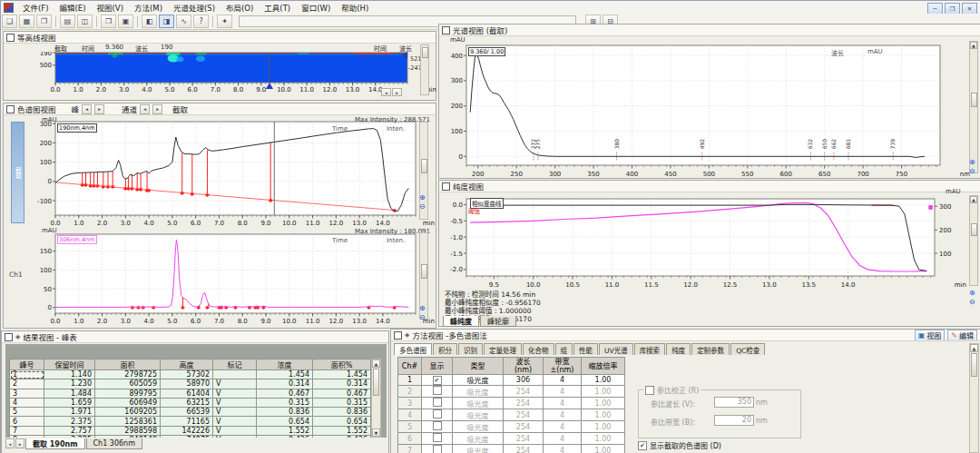  I want to click on chart-icon: ∿, so click(183, 22).